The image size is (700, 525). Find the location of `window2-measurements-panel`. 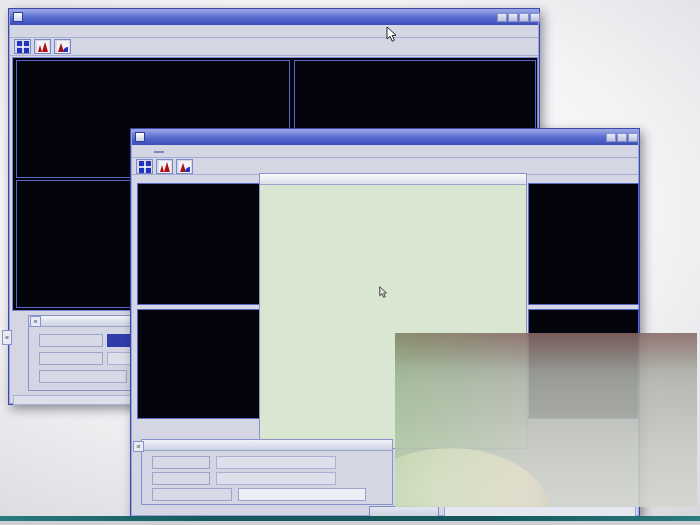

window2-measurements-panel is located at coordinates (267, 472).